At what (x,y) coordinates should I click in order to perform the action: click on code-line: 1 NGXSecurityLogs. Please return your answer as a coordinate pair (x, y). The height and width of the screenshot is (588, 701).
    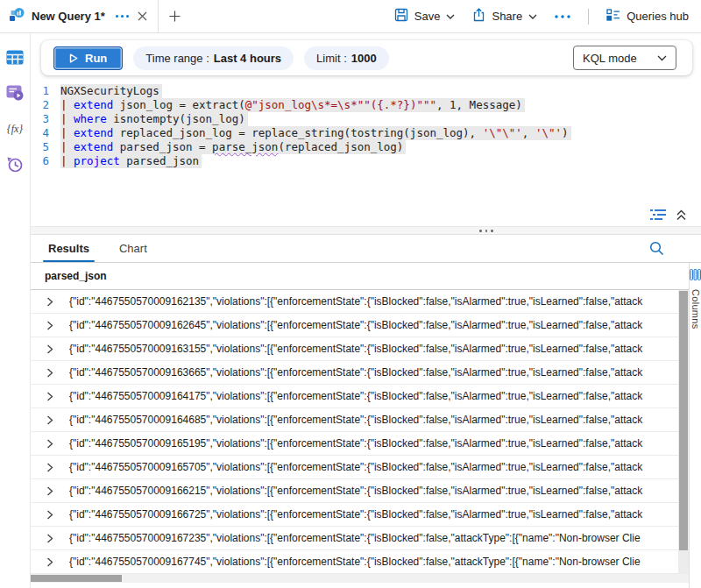
    Looking at the image, I should click on (366, 91).